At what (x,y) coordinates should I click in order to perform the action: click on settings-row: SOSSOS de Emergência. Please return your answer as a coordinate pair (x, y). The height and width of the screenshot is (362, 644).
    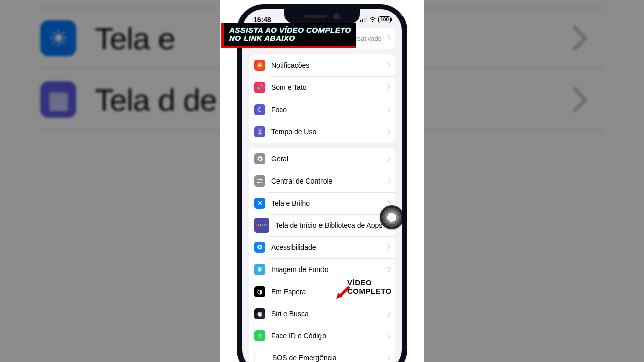
    Looking at the image, I should click on (322, 354).